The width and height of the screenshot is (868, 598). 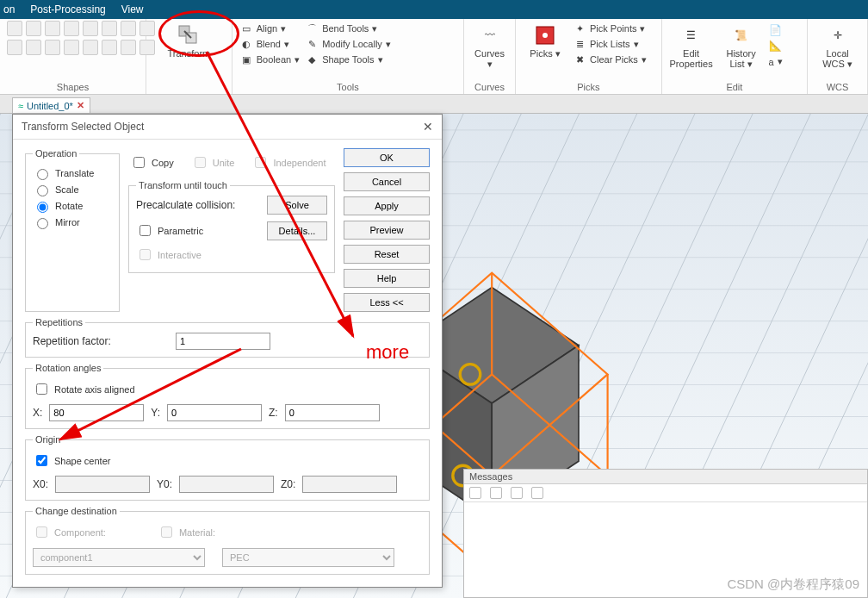 I want to click on dialog-title: Transform Selected Object, so click(x=83, y=127).